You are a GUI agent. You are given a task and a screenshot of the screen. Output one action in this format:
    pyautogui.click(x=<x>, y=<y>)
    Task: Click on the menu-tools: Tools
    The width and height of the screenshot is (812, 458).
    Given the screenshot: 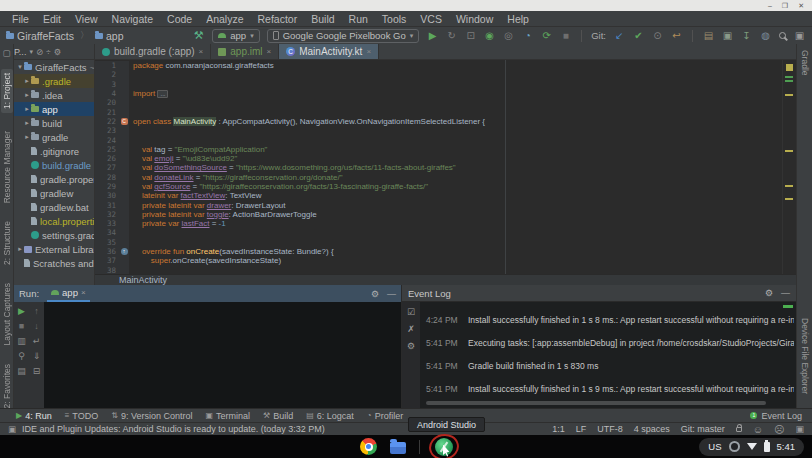 What is the action you would take?
    pyautogui.click(x=394, y=19)
    